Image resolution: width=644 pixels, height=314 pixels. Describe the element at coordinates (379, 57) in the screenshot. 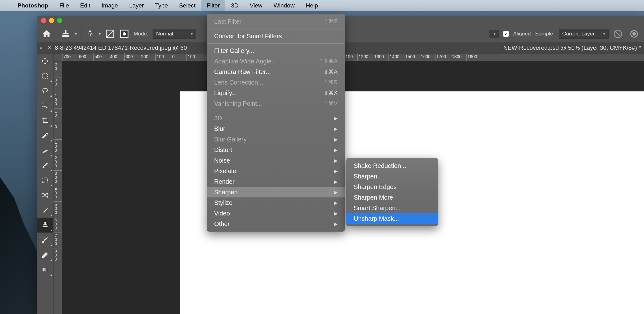

I see `ruler-tick: 1300` at that location.